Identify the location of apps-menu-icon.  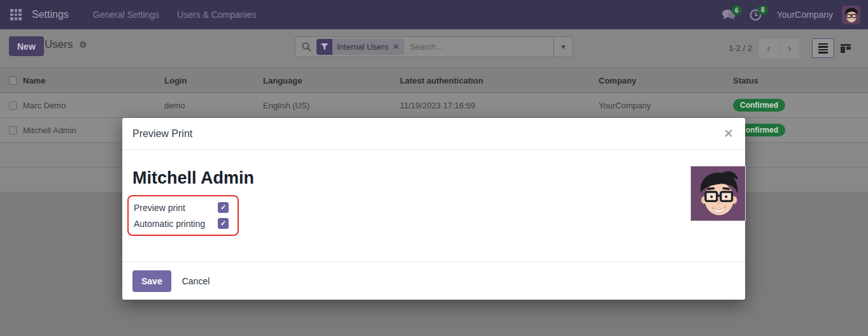
(16, 15).